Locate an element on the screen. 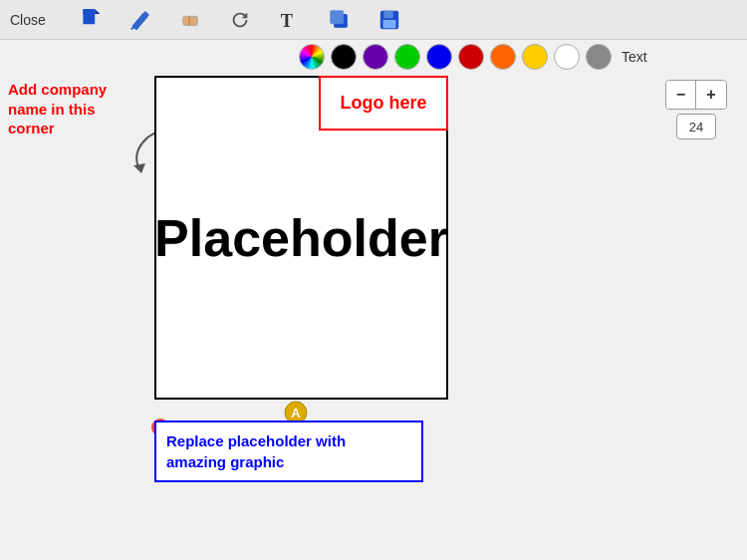  eraser-tool-button is located at coordinates (190, 20).